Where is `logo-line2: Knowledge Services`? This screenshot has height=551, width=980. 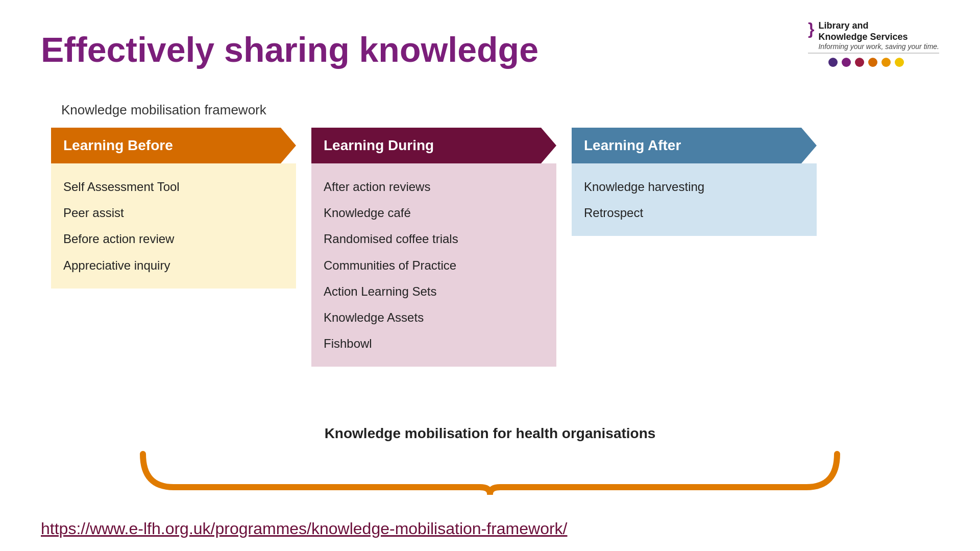 logo-line2: Knowledge Services is located at coordinates (879, 37).